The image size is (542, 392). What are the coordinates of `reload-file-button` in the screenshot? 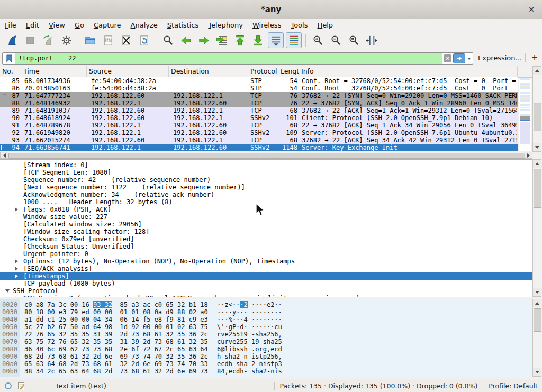 It's located at (144, 40).